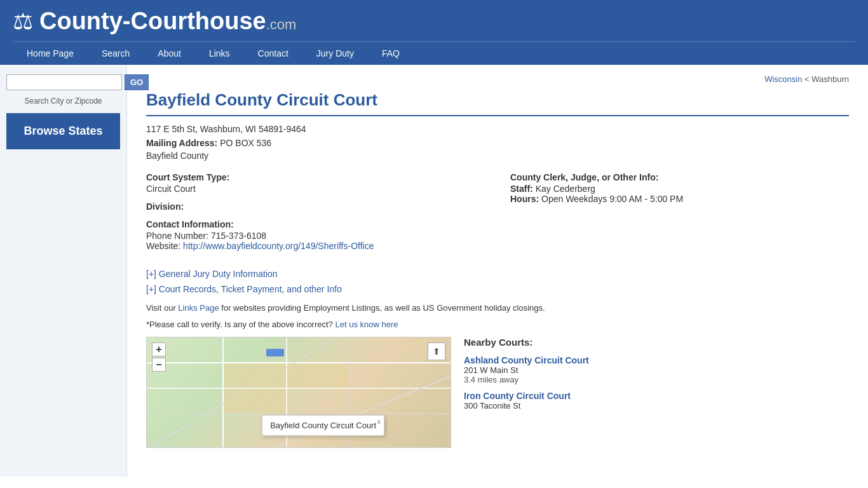  I want to click on staff-name: Kay Cederberg, so click(566, 189).